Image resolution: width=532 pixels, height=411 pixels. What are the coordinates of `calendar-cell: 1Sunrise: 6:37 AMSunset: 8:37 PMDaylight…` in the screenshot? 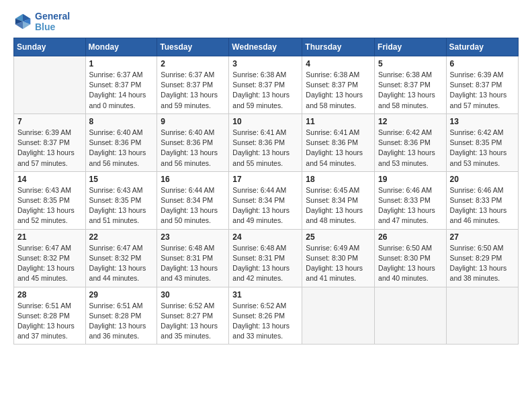 It's located at (121, 85).